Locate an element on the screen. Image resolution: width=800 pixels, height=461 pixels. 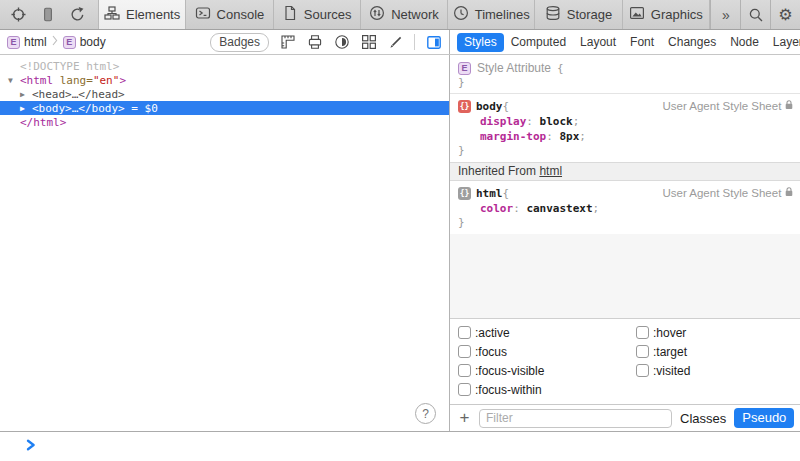
inherited-from-header: Inherited From html is located at coordinates (625, 172).